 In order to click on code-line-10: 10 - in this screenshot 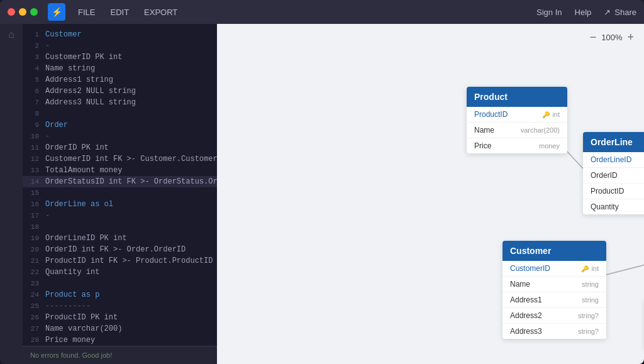, I will do `click(119, 136)`.